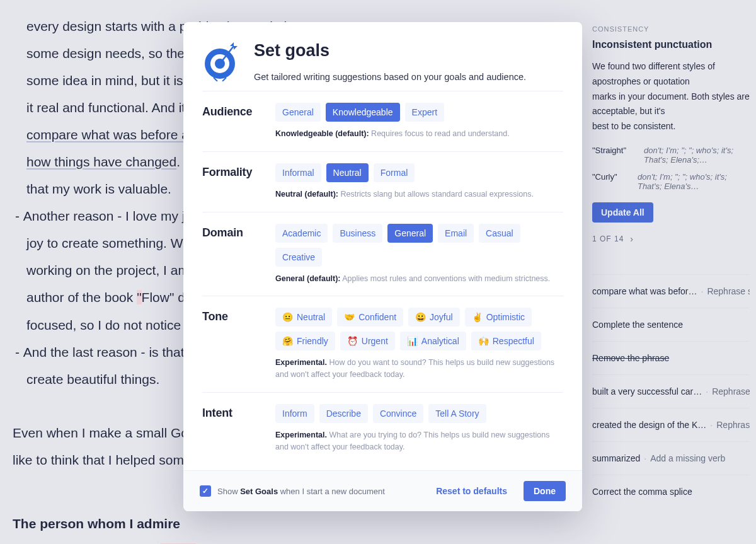  Describe the element at coordinates (505, 317) in the screenshot. I see `option-label: Optimistic` at that location.